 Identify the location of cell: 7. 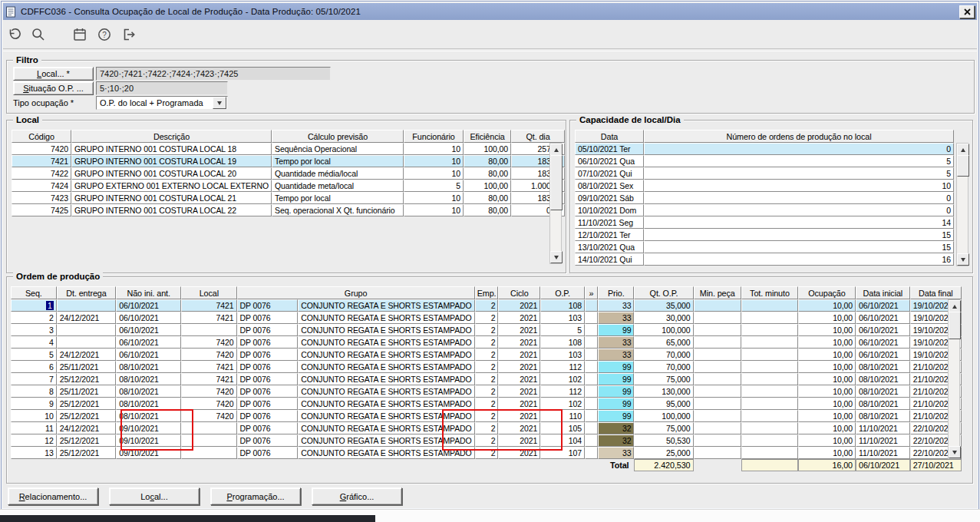
(34, 379).